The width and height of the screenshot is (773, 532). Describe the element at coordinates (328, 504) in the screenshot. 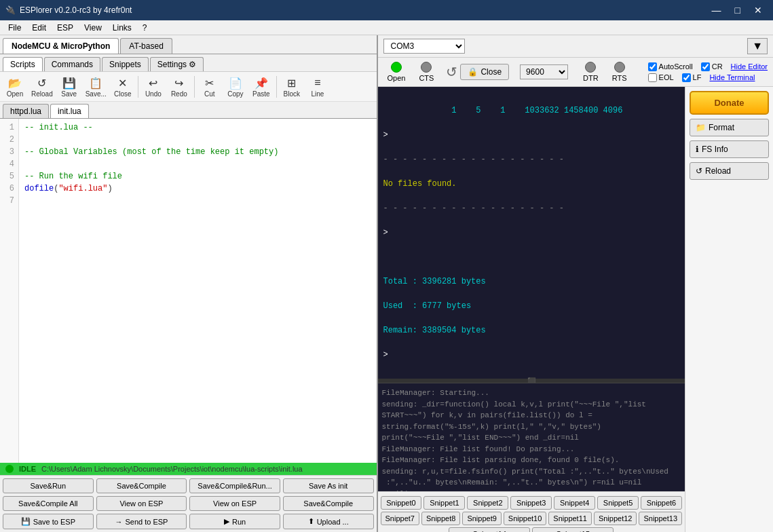

I see `save-compile-button-2: Save&Compile` at that location.